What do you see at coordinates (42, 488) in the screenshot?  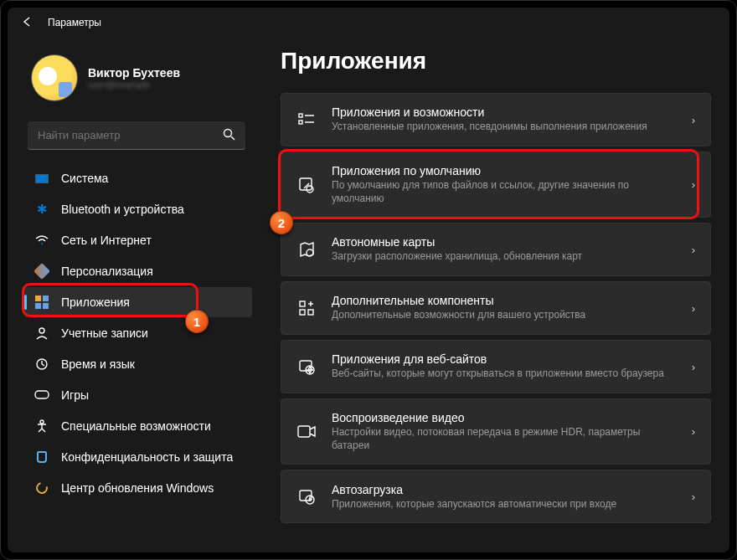 I see `update-icon` at bounding box center [42, 488].